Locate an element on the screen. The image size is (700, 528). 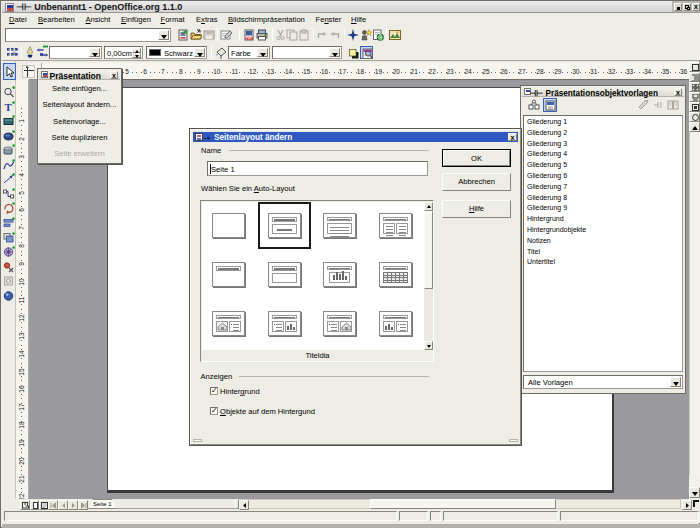
svg-text: PDF is located at coordinates (250, 38).